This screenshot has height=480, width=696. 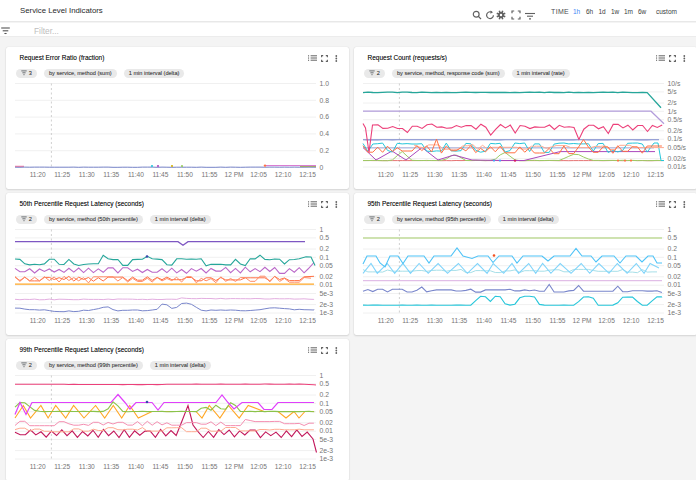 I want to click on svg-text: 0.1/s, so click(x=676, y=138).